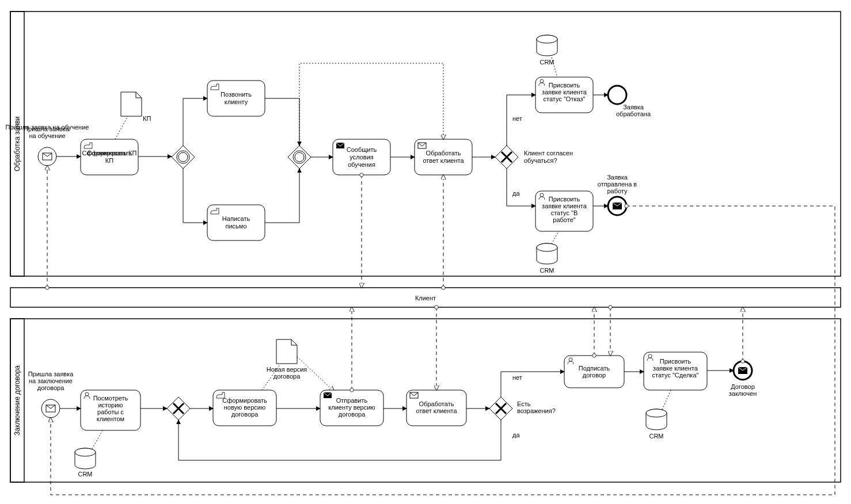 The image size is (851, 504). I want to click on task-write-letter-label: Написатьписьмо, so click(236, 222).